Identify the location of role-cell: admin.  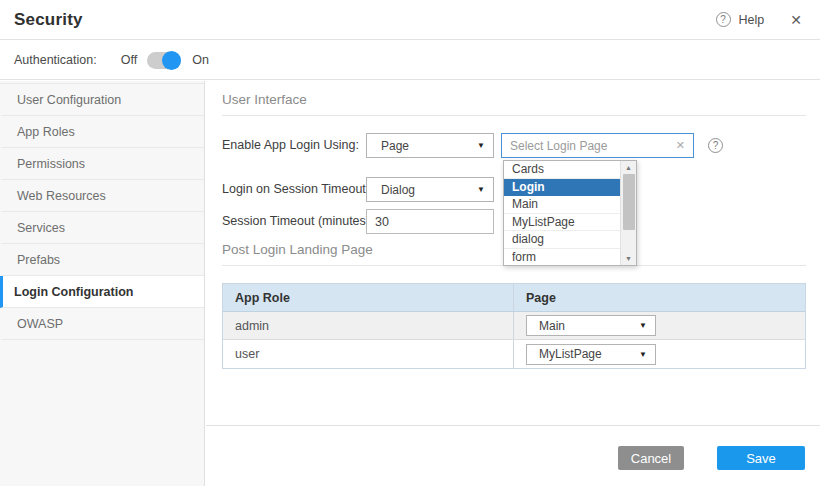
(368, 326).